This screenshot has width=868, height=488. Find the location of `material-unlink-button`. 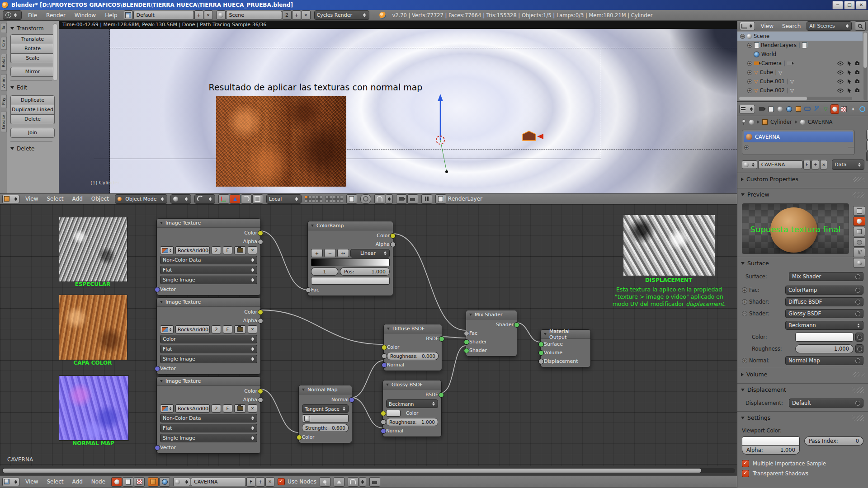

material-unlink-button is located at coordinates (824, 164).